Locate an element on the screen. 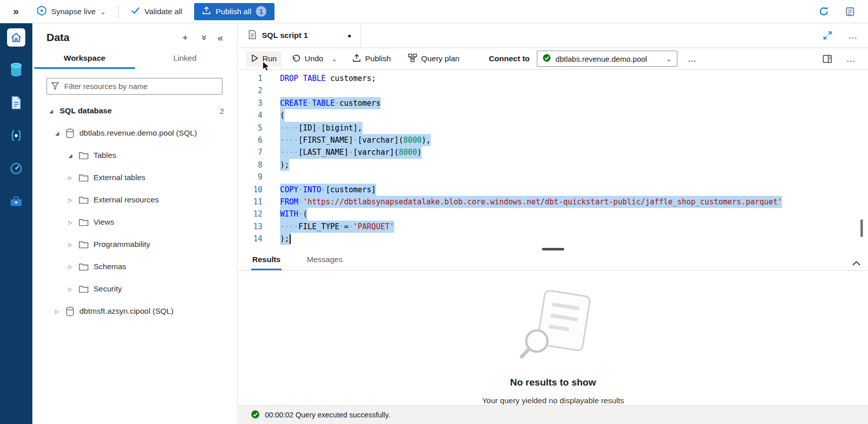  code-line: 9 is located at coordinates (553, 177).